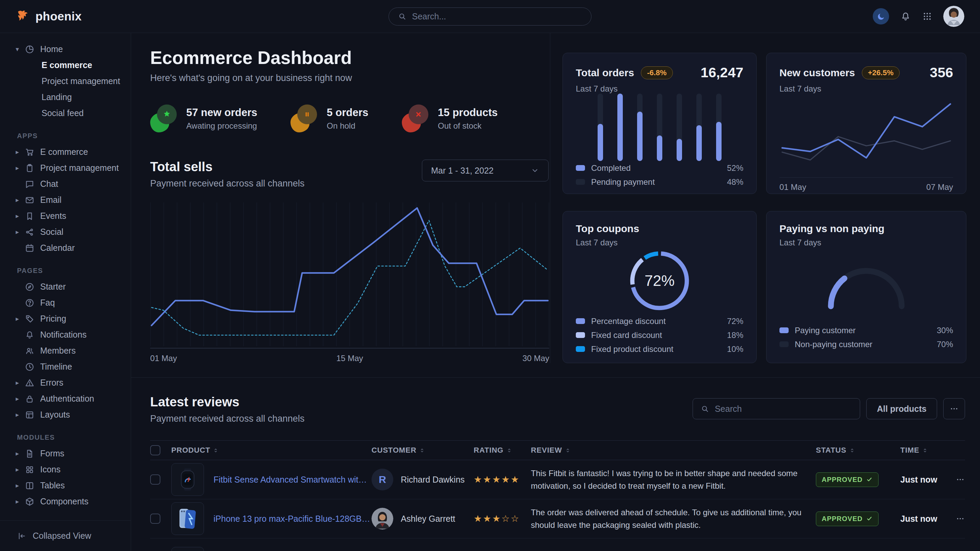 This screenshot has height=551, width=980. What do you see at coordinates (65, 65) in the screenshot?
I see `sidebar-subitem-e-commerce: E commerce` at bounding box center [65, 65].